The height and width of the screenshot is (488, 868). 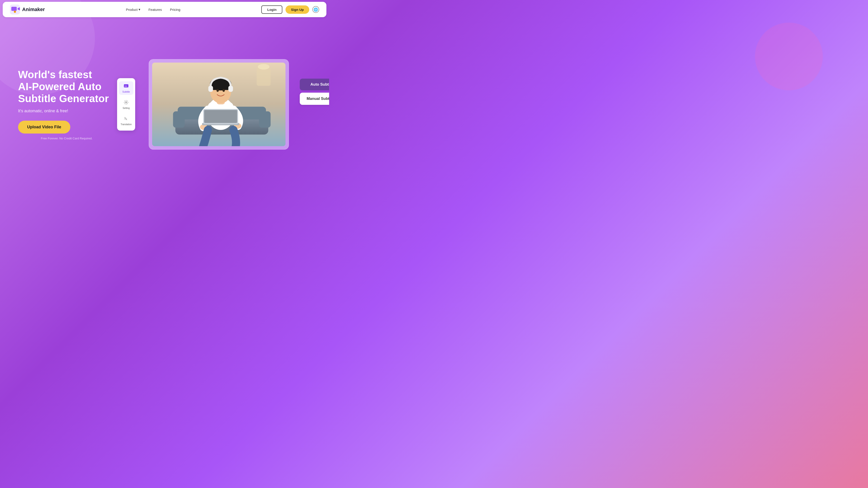 What do you see at coordinates (126, 86) in the screenshot?
I see `cc-icon: CC` at bounding box center [126, 86].